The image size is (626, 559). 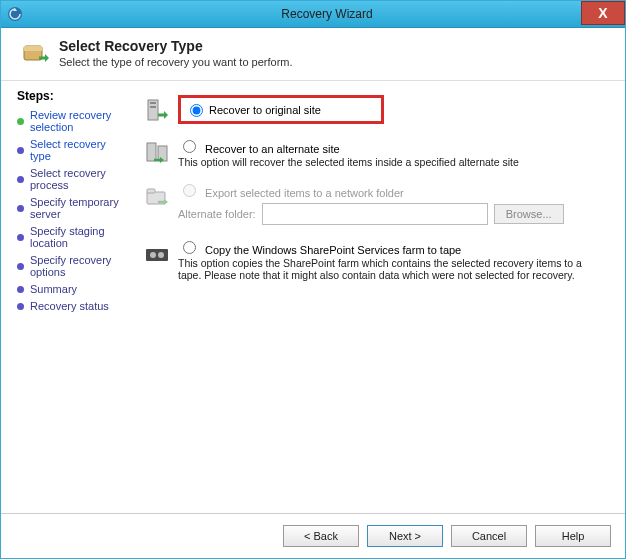 What do you see at coordinates (190, 190) in the screenshot?
I see `radio-export-network` at bounding box center [190, 190].